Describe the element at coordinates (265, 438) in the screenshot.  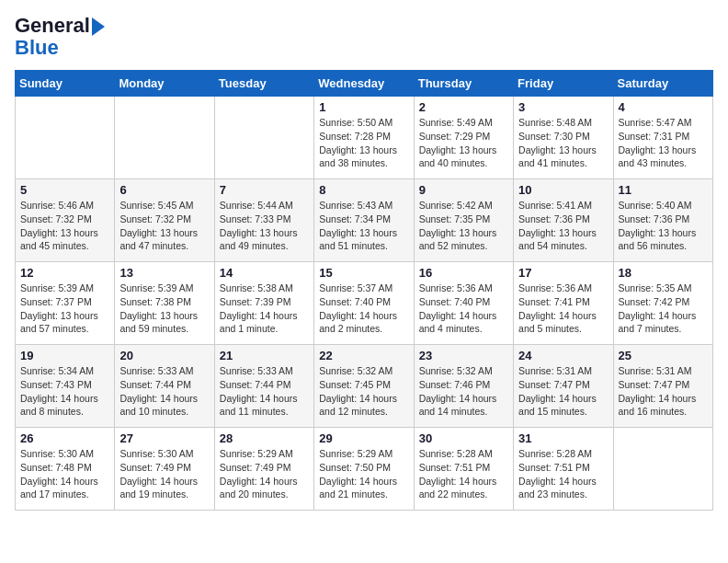
I see `day-number: 28` at that location.